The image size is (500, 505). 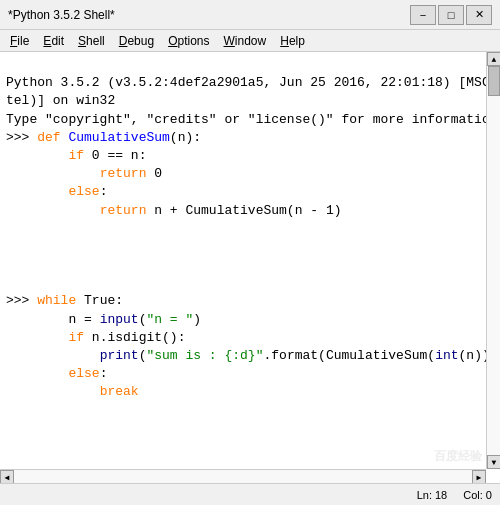 I want to click on builtin-int: int, so click(x=446, y=356).